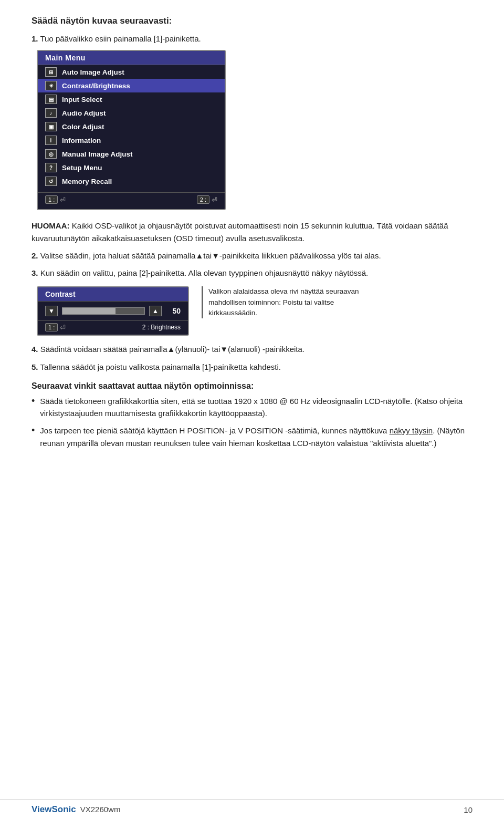 The height and width of the screenshot is (819, 504). I want to click on menu-btn1: 1 : ⏎, so click(56, 200).